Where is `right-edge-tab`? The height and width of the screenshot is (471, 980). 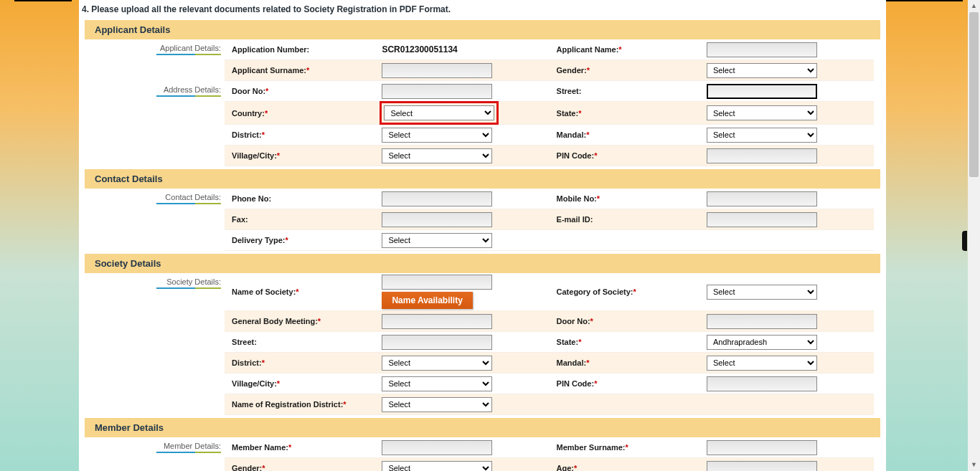 right-edge-tab is located at coordinates (964, 241).